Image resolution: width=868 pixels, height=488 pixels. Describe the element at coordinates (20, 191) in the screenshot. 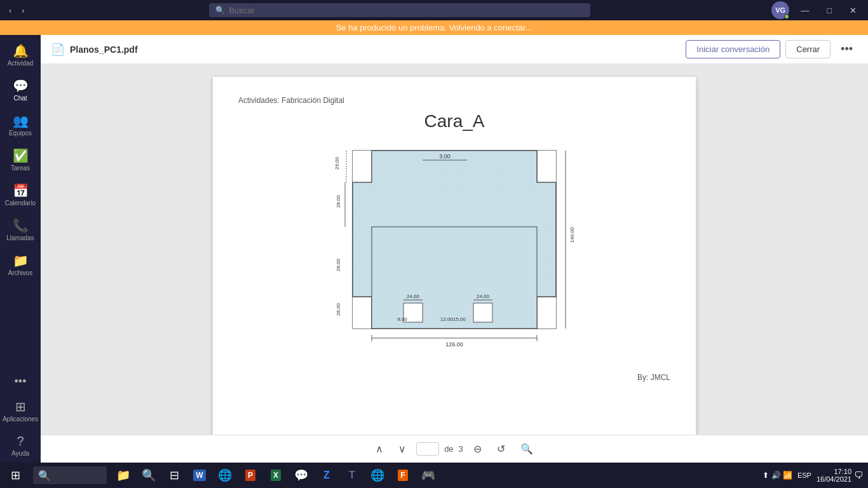

I see `calendar-icon: 📅` at that location.